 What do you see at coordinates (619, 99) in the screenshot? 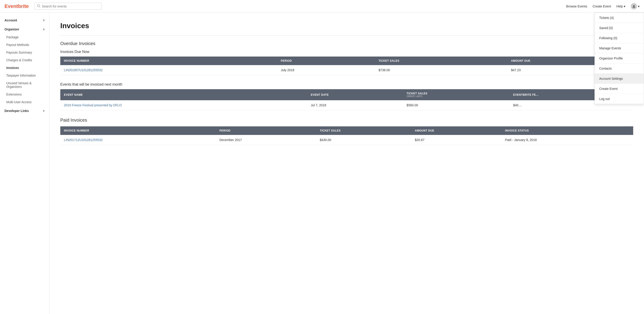
I see `dropdown-item-logout: Log out` at bounding box center [619, 99].